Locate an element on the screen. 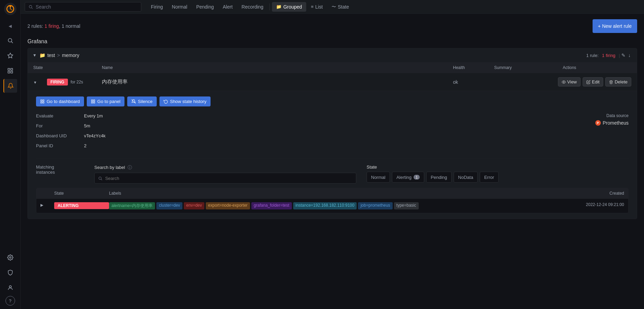  filter-alerting-button: Alerting 1 is located at coordinates (408, 177).